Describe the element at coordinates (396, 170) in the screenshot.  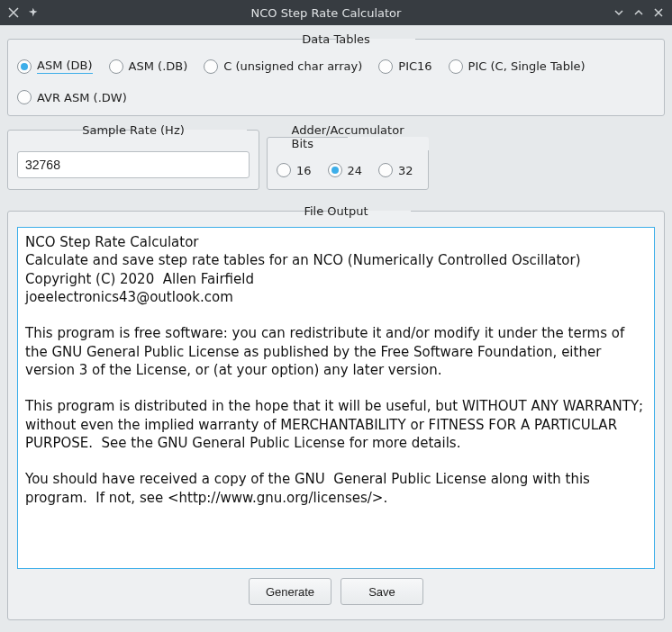
I see `accum-bits-option: 32` at that location.